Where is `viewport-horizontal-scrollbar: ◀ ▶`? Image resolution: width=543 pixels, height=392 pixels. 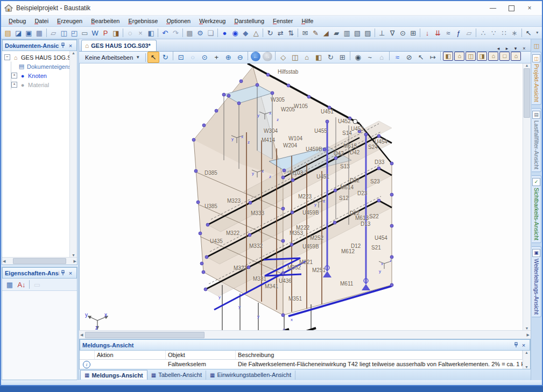
viewport-horizontal-scrollbar: ◀ ▶ is located at coordinates (305, 334).